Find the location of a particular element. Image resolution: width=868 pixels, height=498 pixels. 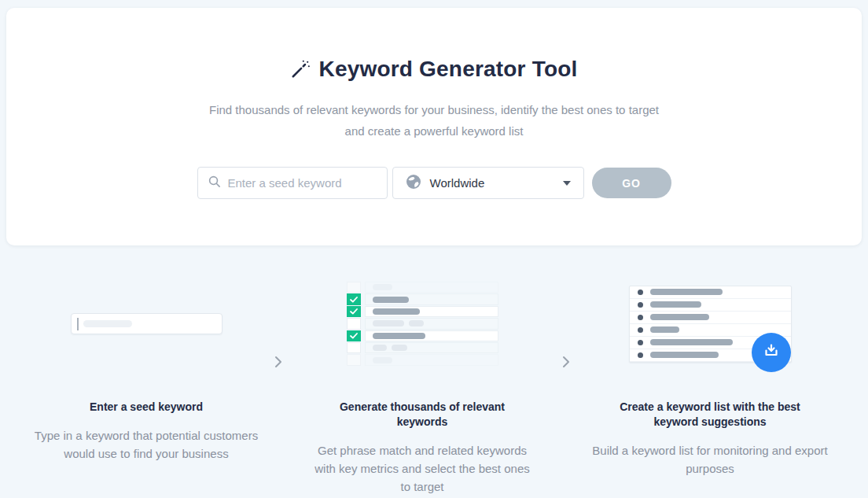

step-3-title: Create a keyword list with the best keyw… is located at coordinates (710, 415).